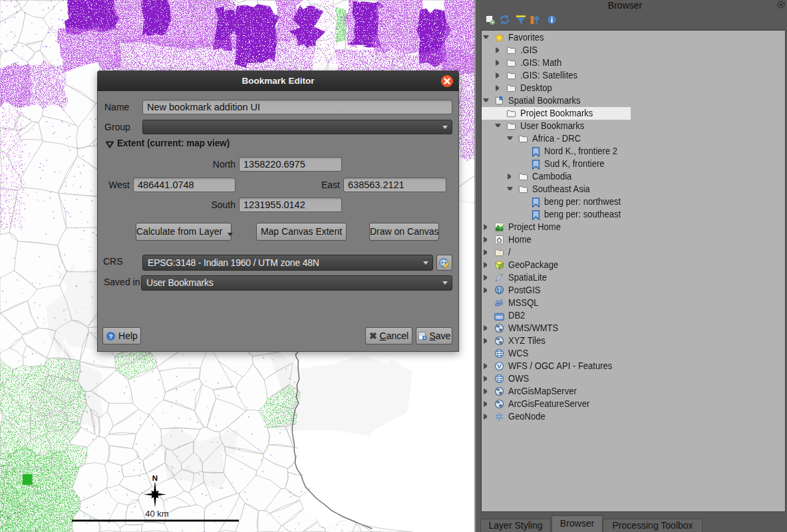  Describe the element at coordinates (155, 478) in the screenshot. I see `svg-text: N` at that location.